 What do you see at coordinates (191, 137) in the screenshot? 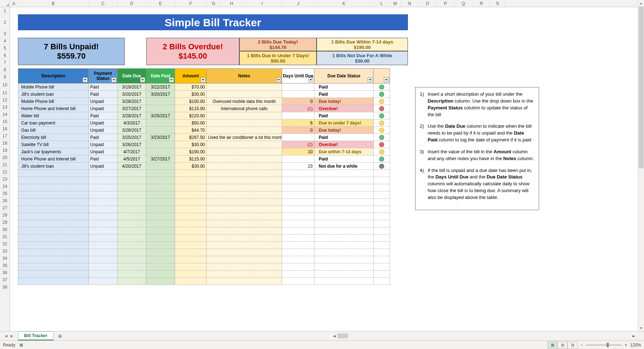
I see `cell-amount: $287.50` at bounding box center [191, 137].